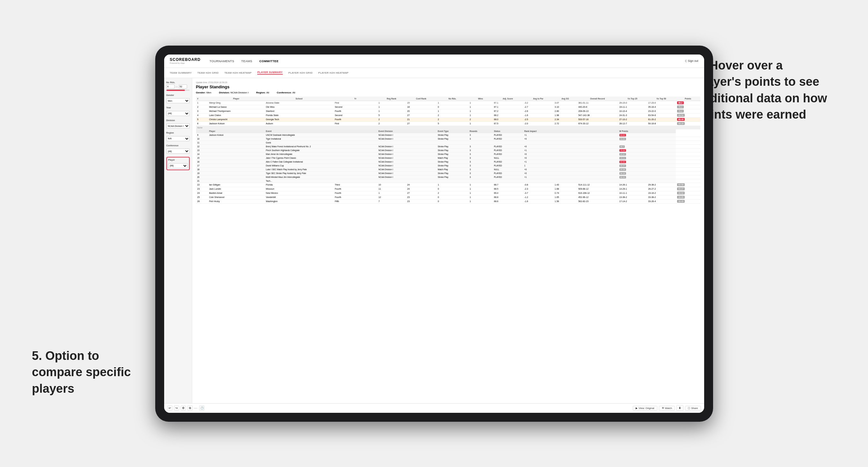 The image size is (868, 467). I want to click on points-badge: 60.58, so click(681, 185).